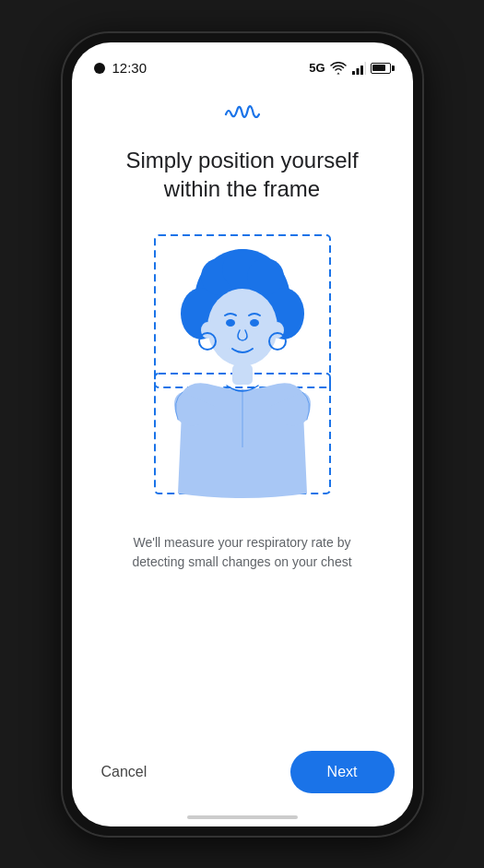 The height and width of the screenshot is (868, 484). What do you see at coordinates (130, 68) in the screenshot?
I see `status-time: 12:30` at bounding box center [130, 68].